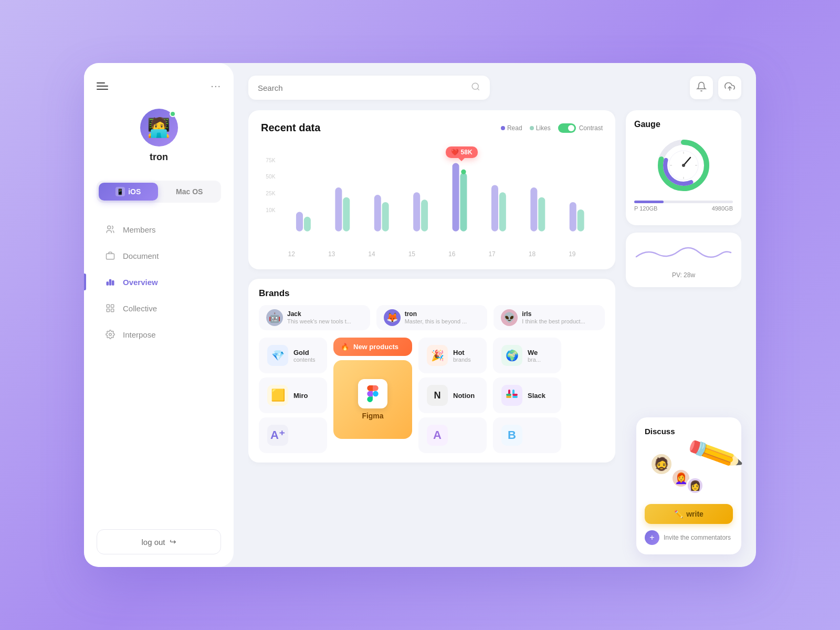 The image size is (840, 630). Describe the element at coordinates (373, 346) in the screenshot. I see `new-products-header: 🔥 New products` at that location.